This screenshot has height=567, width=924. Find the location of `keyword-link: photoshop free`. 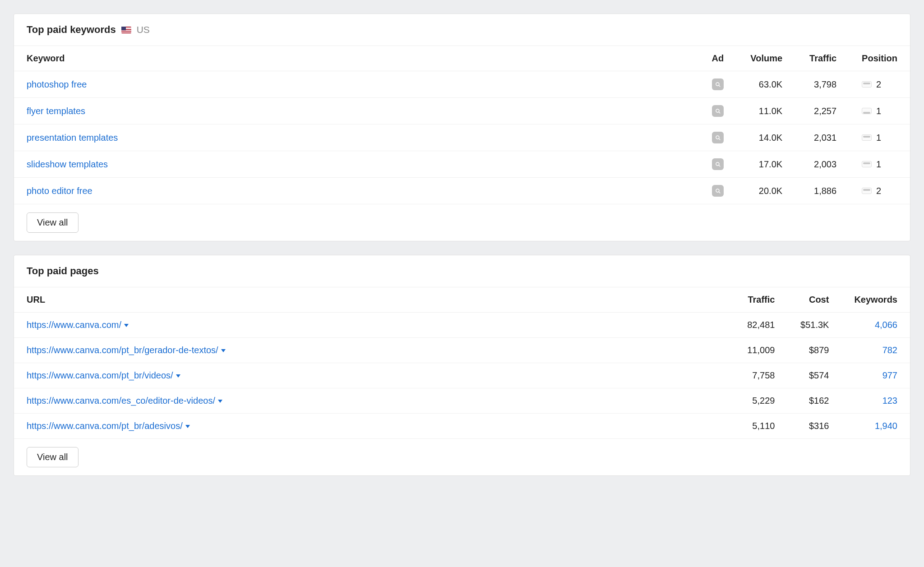

keyword-link: photoshop free is located at coordinates (57, 84).